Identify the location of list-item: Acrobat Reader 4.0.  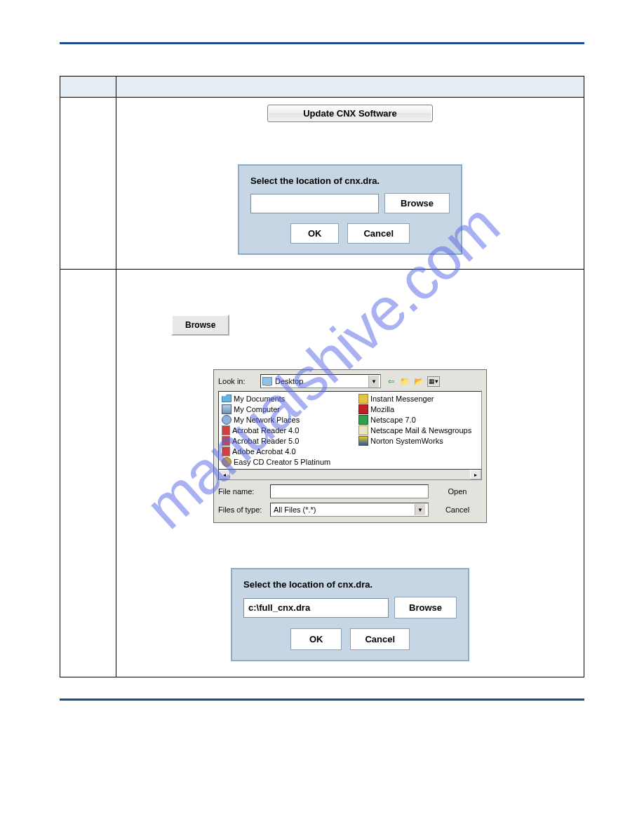
(279, 430).